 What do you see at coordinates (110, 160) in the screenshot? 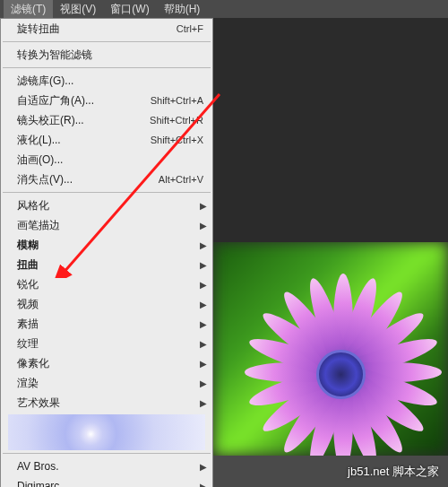
I see `menu-item-label: 油画(O)...` at bounding box center [110, 160].